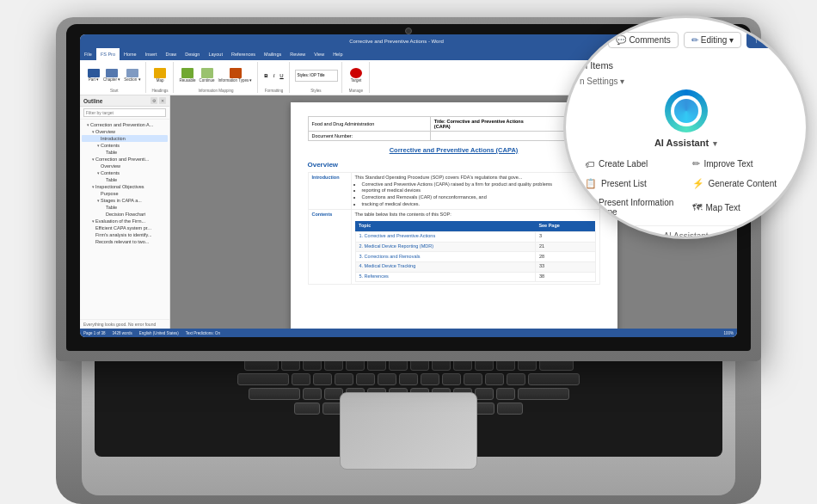 The width and height of the screenshot is (817, 504). Describe the element at coordinates (479, 185) in the screenshot. I see `list-item: Corrective and Preventive Actions (CAPA)…` at that location.